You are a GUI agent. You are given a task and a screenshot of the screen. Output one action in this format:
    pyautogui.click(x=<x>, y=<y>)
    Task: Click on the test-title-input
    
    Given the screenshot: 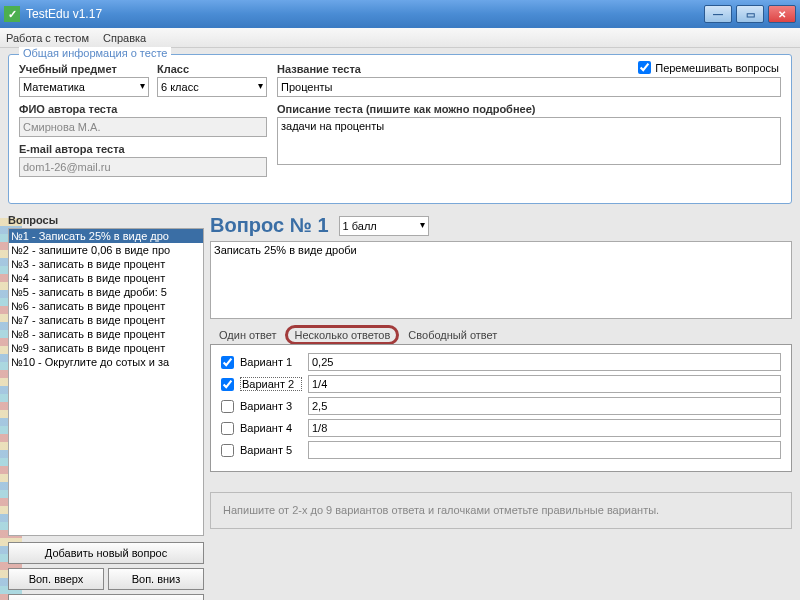 What is the action you would take?
    pyautogui.click(x=529, y=87)
    